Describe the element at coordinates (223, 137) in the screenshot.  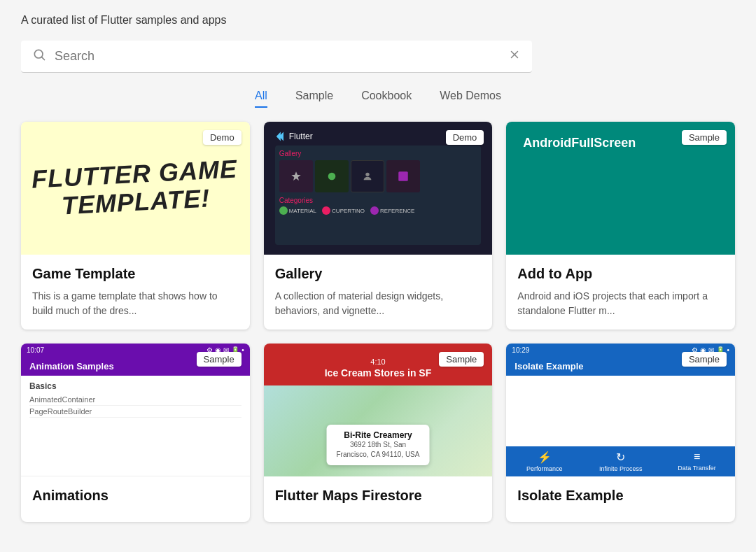
I see `badge-game-template: Demo` at that location.